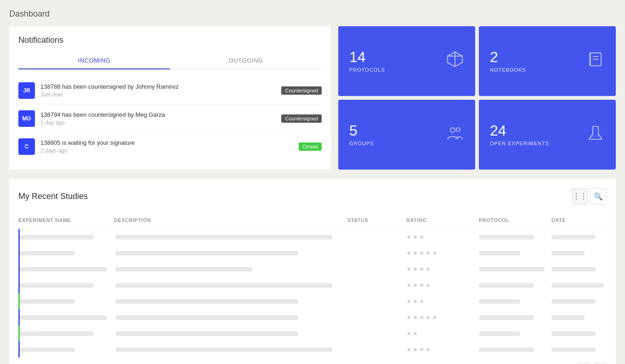 Image resolution: width=625 pixels, height=364 pixels. I want to click on notifications-tabs: INCOMING OUTGOING, so click(170, 61).